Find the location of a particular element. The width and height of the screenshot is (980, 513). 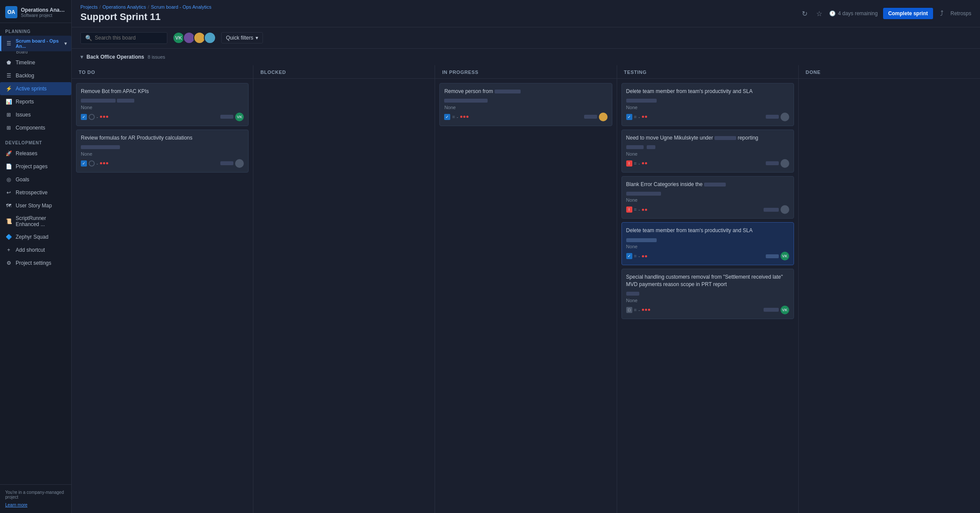

sidebar-item-backlog: ☰ Backlog is located at coordinates (36, 76).